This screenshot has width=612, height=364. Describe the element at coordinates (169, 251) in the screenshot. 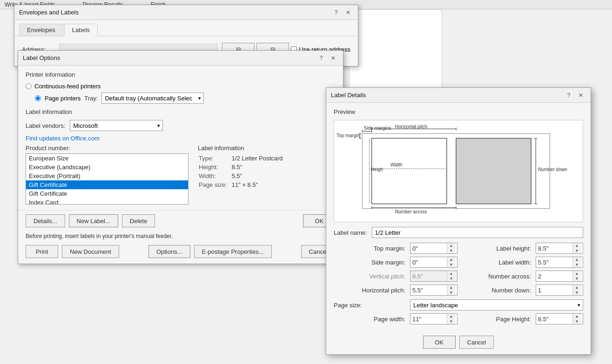

I see `options-button: Options...` at that location.